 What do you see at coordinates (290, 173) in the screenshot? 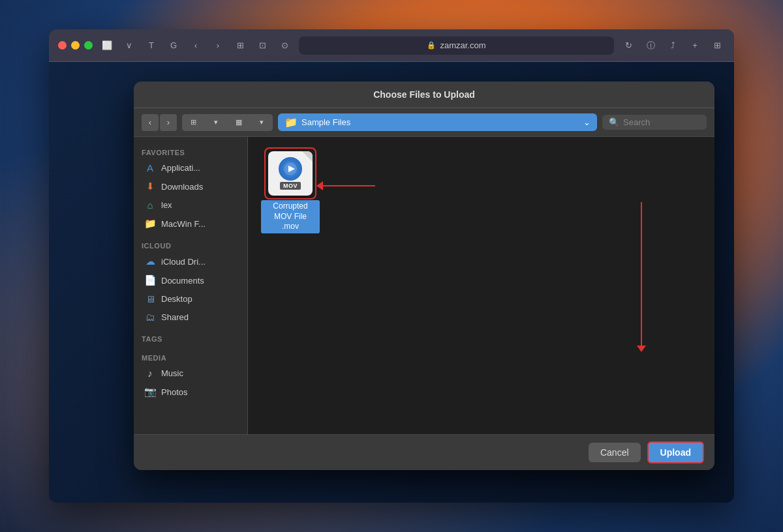
I see `file-icon: MOV` at bounding box center [290, 173].